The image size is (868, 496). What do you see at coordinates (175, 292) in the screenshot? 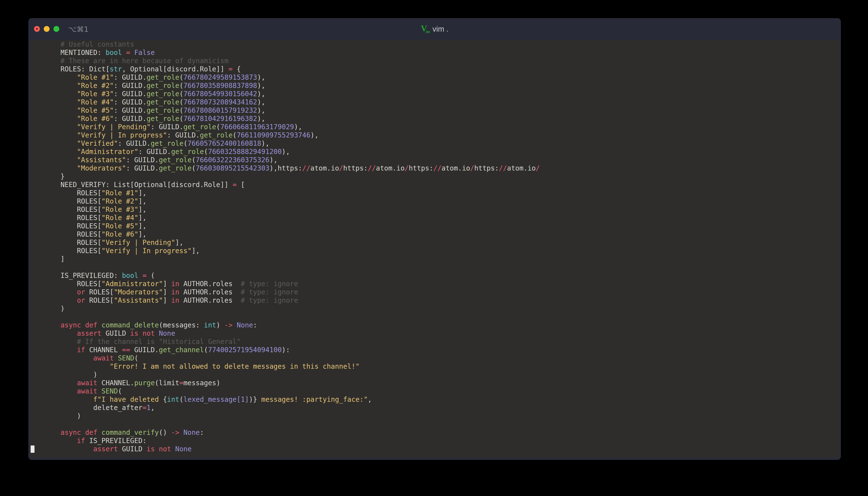
I see `code-token: in` at bounding box center [175, 292].